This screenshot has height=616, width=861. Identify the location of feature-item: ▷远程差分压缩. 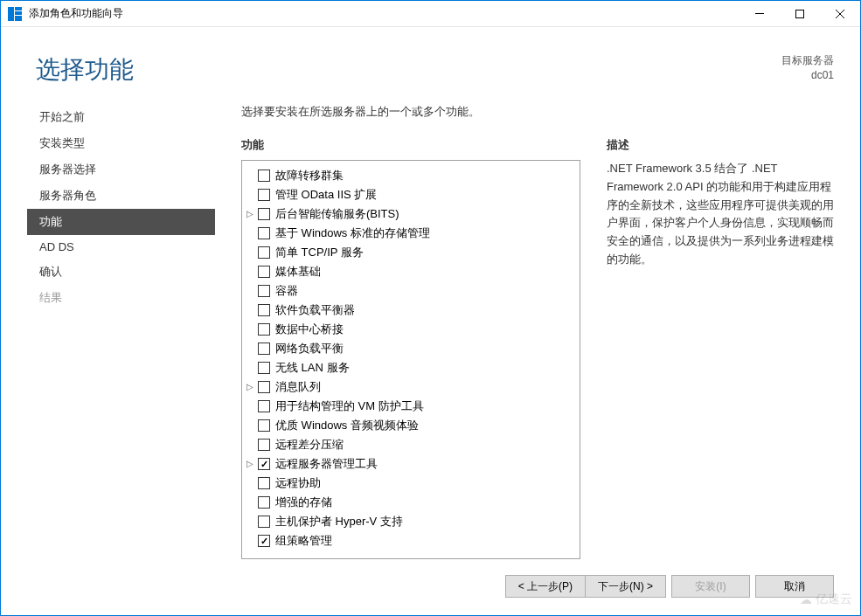
(410, 445).